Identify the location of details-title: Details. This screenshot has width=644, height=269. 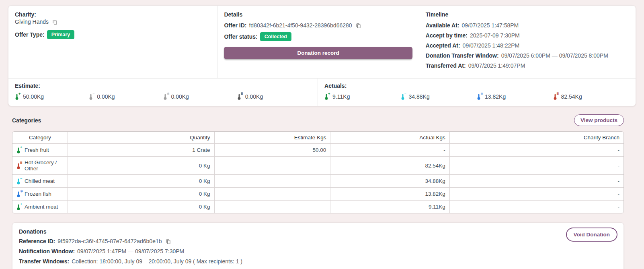
(318, 14).